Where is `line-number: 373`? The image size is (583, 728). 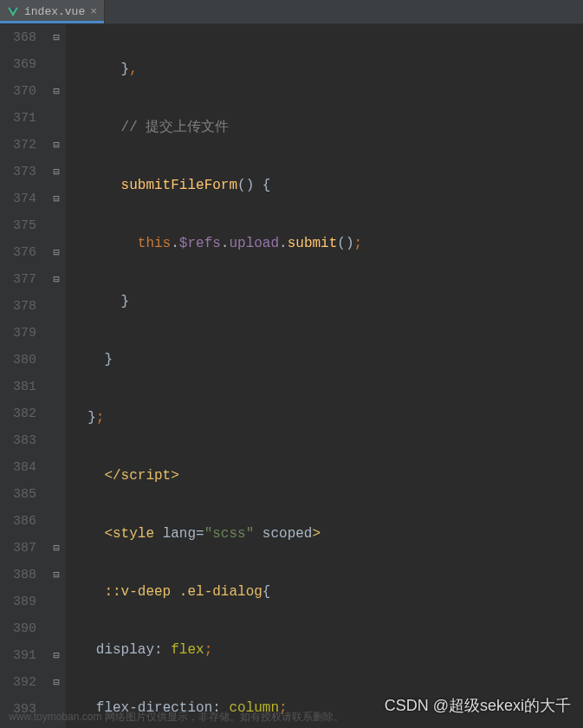
line-number: 373 is located at coordinates (18, 172).